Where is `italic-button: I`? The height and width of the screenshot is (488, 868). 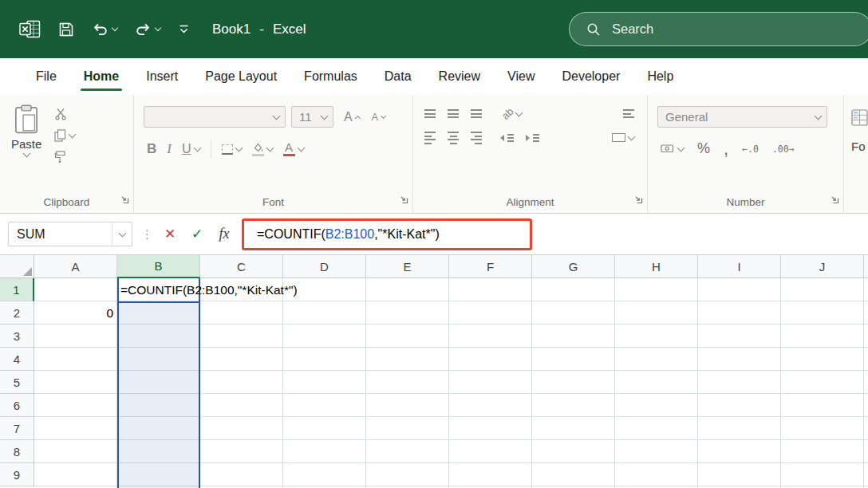 italic-button: I is located at coordinates (169, 149).